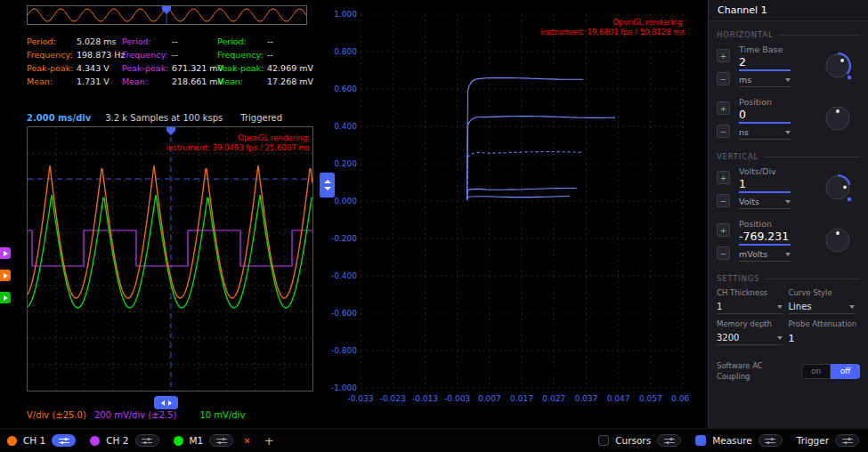 Image resolution: width=868 pixels, height=452 pixels. Describe the element at coordinates (771, 440) in the screenshot. I see `measure-settings-menu-button` at that location.